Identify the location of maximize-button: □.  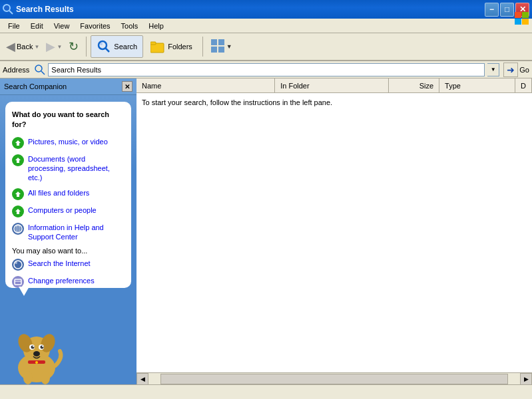
(507, 9).